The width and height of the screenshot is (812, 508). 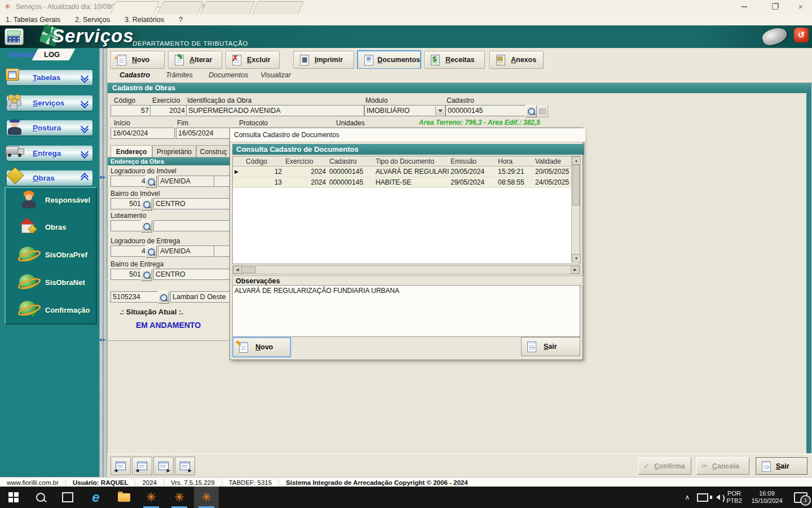 What do you see at coordinates (440, 111) in the screenshot?
I see `dropdown-arrow-icon` at bounding box center [440, 111].